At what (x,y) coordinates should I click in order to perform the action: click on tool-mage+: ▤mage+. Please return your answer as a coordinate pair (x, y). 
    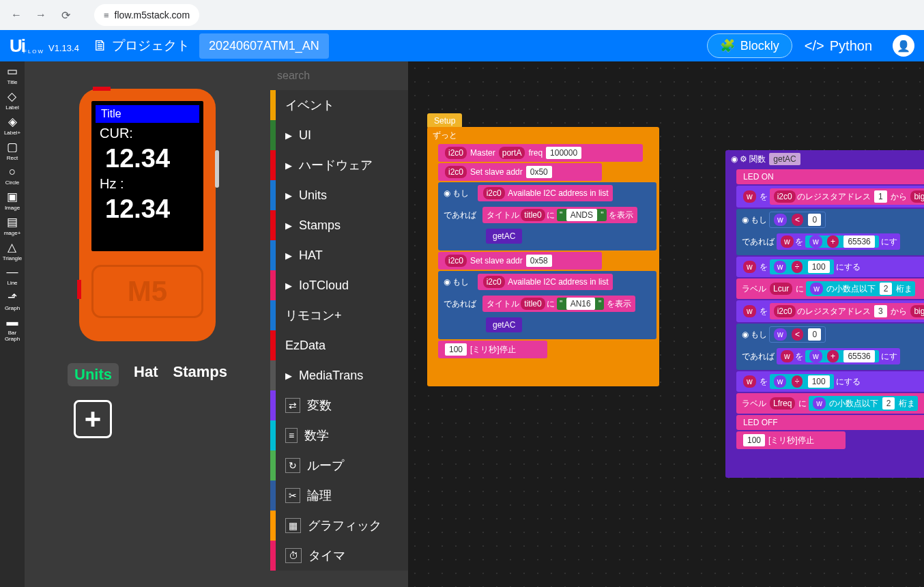
    Looking at the image, I should click on (12, 225).